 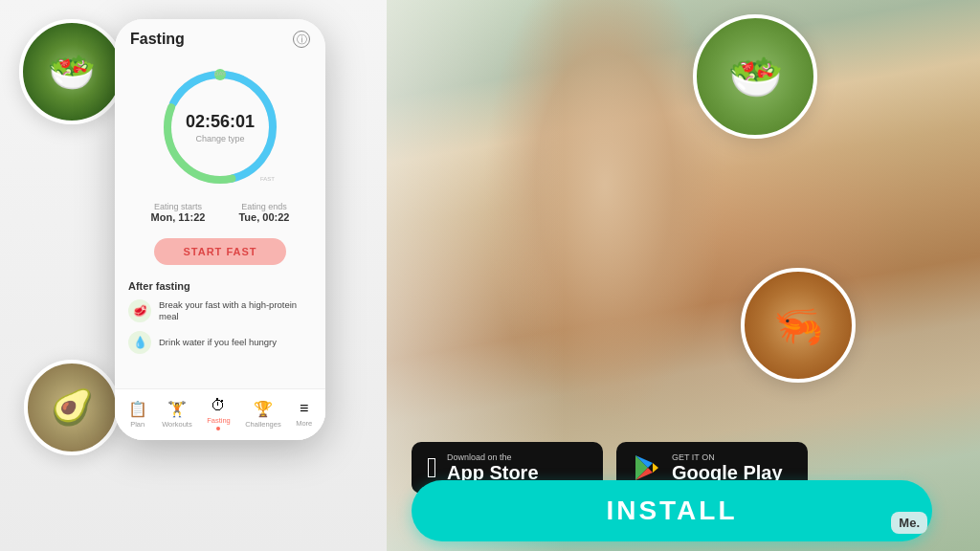 I want to click on tip-icon-1: 🥩, so click(x=140, y=311).